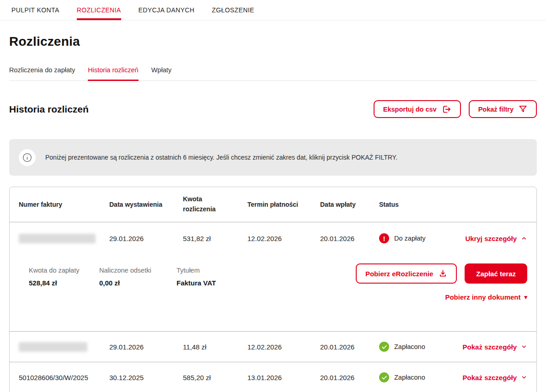 The image size is (546, 392). I want to click on table-row: 29.01.2026 531,82 zł 12.02.2026 20.01.20…, so click(273, 238).